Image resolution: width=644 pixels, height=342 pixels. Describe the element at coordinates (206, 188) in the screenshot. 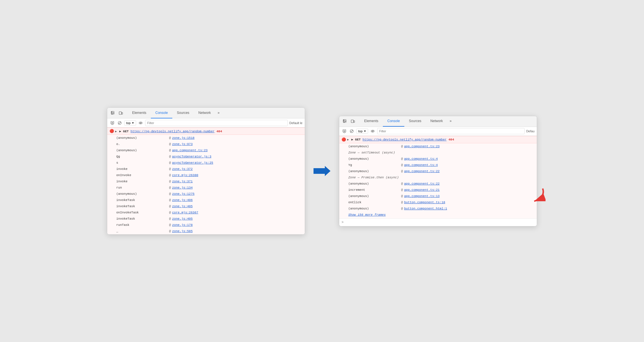

I see `left-stack-frame: run @ zone.js:134` at that location.